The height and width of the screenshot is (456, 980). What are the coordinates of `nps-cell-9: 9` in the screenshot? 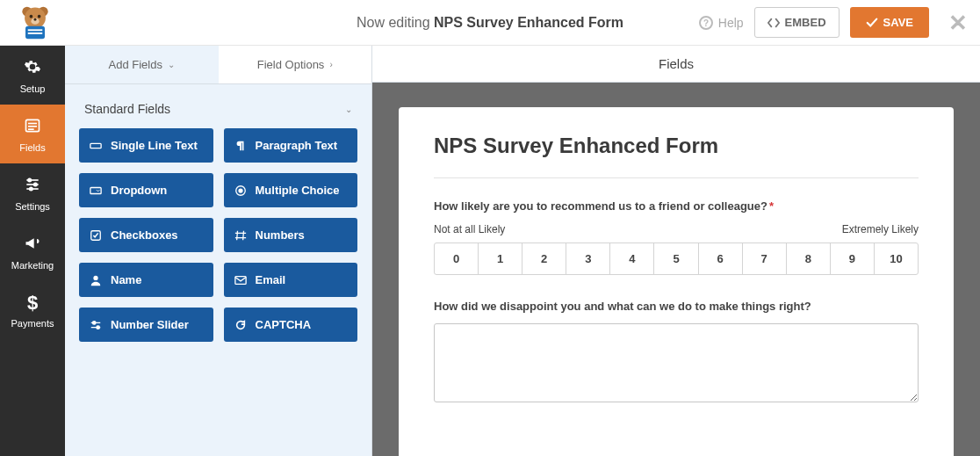 It's located at (853, 258).